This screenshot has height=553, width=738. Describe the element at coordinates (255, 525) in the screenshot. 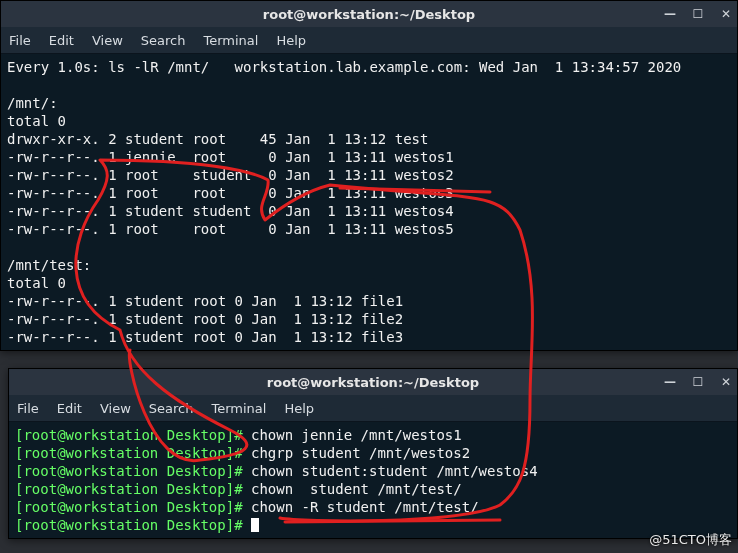

I see `cursor` at that location.